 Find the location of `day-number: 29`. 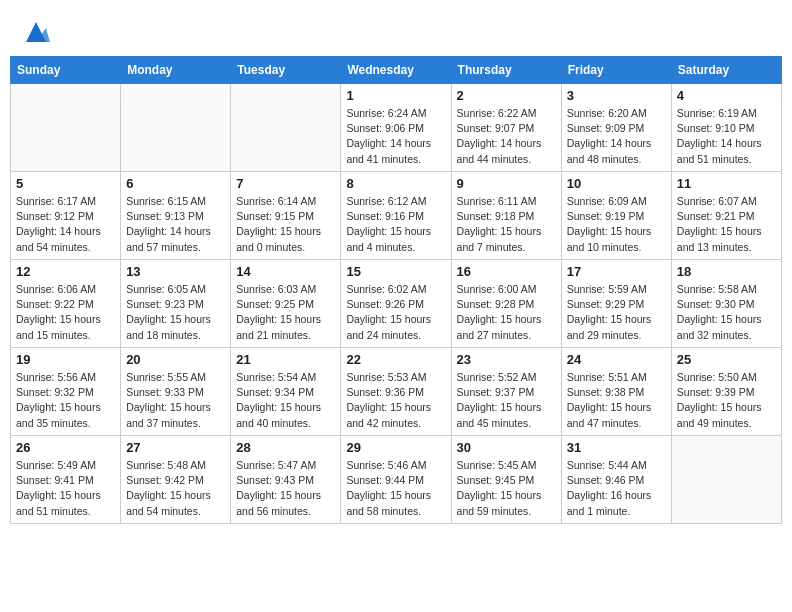

day-number: 29 is located at coordinates (396, 448).